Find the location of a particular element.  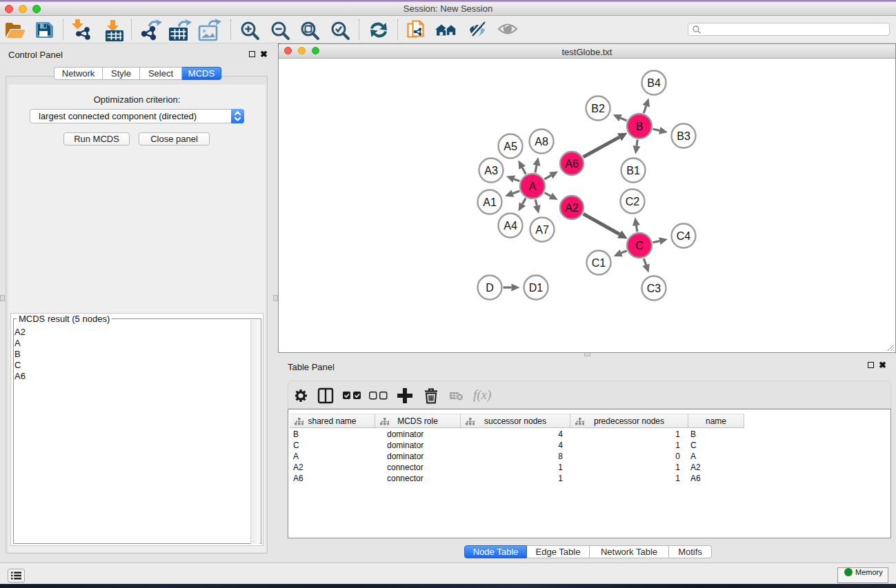

svg-text: B4 is located at coordinates (654, 83).